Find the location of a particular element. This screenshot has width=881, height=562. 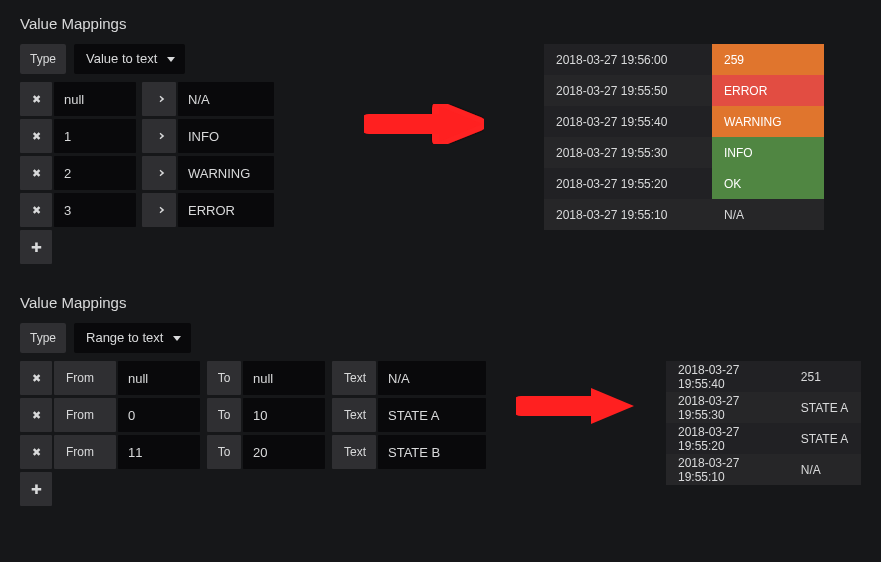

table-row: 2018-03-27 19:55:20OK is located at coordinates (684, 184).